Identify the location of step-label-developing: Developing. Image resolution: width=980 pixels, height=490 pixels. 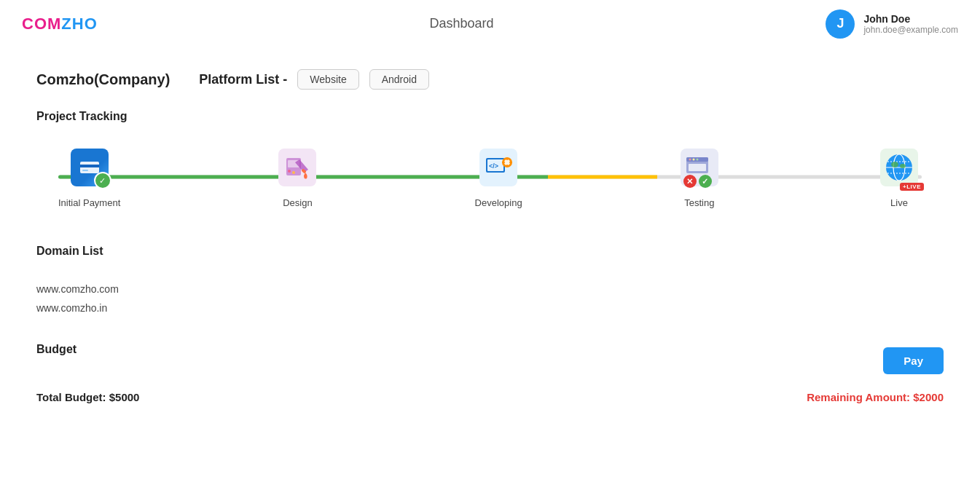
(498, 202).